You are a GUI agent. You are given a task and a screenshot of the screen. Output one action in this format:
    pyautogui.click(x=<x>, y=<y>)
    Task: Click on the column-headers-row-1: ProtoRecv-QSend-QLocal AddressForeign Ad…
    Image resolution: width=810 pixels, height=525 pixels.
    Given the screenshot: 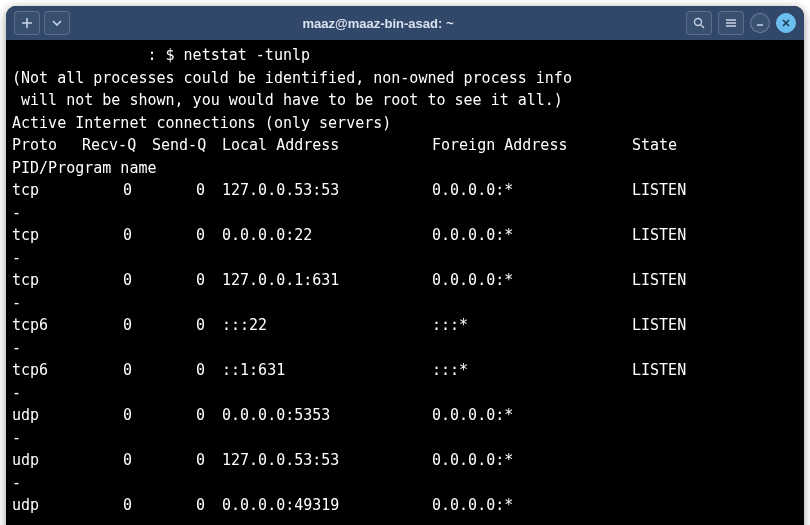 What is the action you would take?
    pyautogui.click(x=405, y=146)
    